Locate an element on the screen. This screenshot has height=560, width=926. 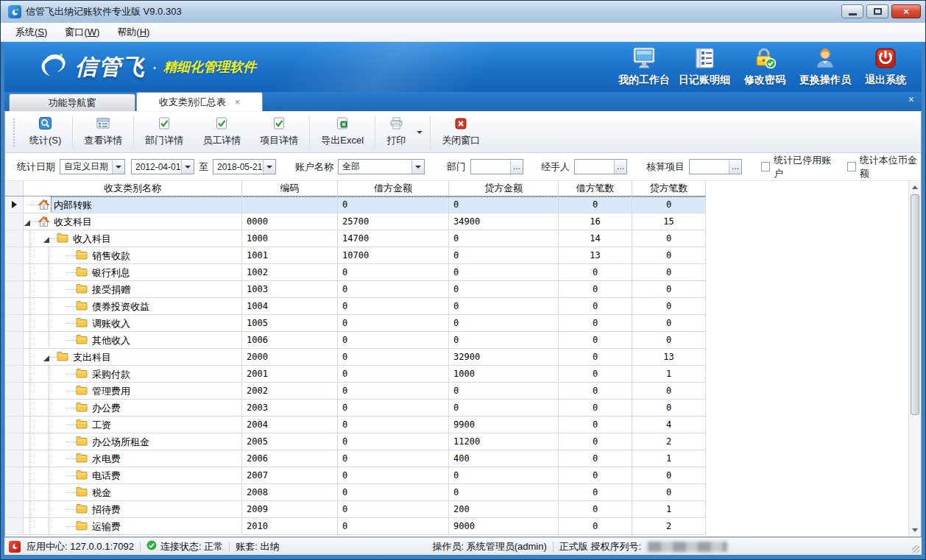
table-row: 1000147000140收入科目 is located at coordinates (456, 238).